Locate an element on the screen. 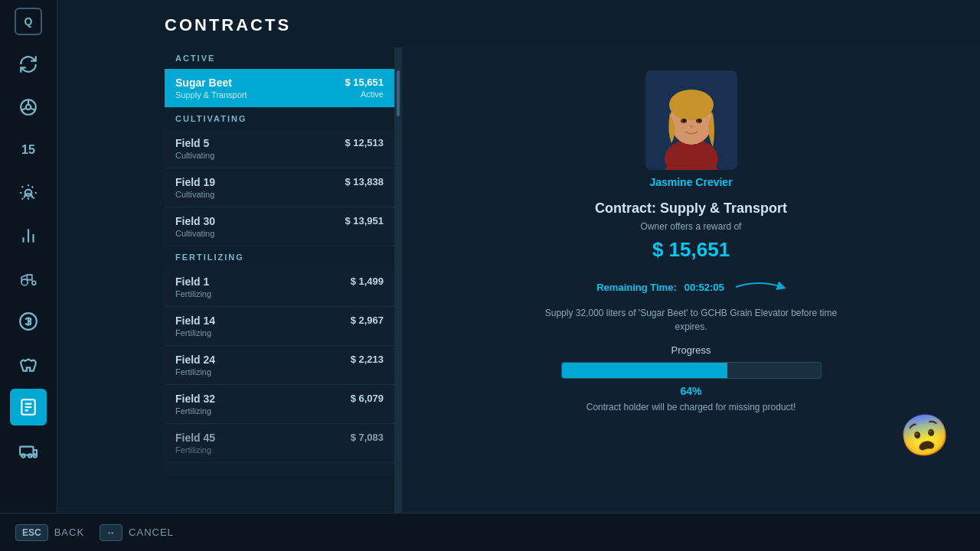 This screenshot has height=551, width=980. contract-item-field30: Field 30 Cultivating $ 13,951 is located at coordinates (279, 227).